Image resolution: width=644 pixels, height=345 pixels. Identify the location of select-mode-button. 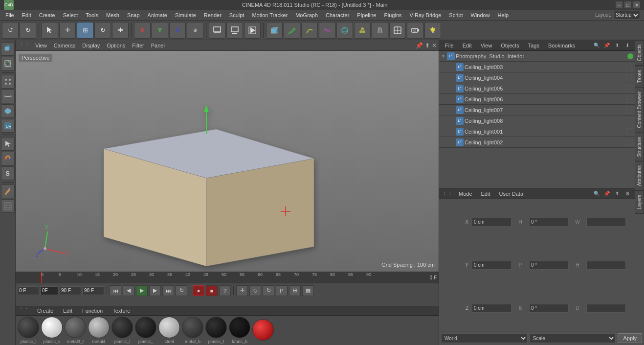
(50, 30).